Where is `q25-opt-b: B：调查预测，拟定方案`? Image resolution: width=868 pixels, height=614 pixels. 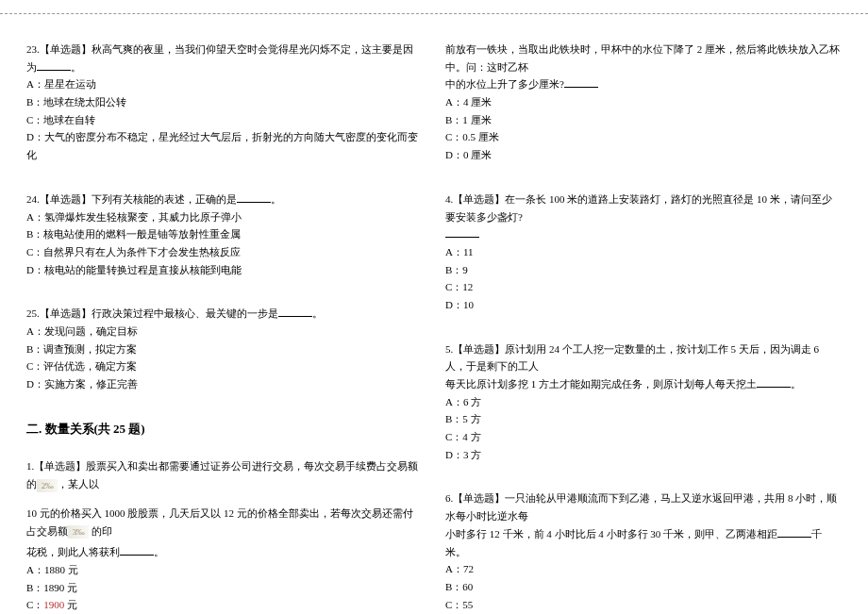 q25-opt-b: B：调查预测，拟定方案 is located at coordinates (225, 349).